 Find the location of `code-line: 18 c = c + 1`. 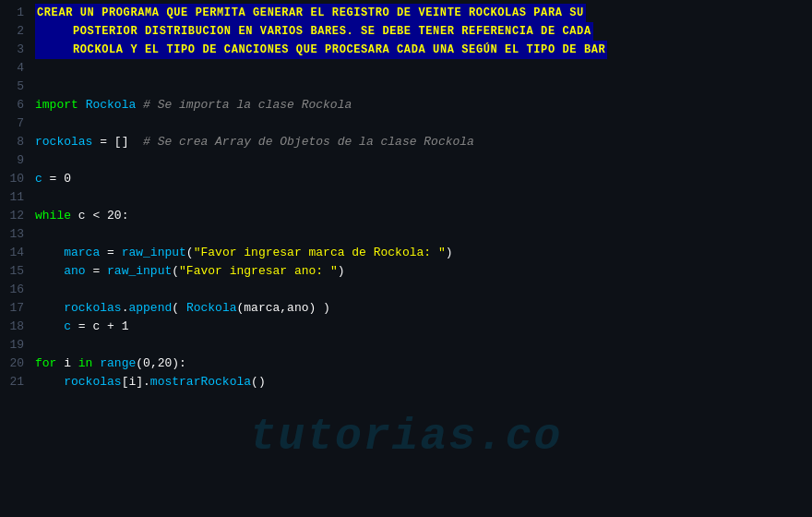

code-line: 18 c = c + 1 is located at coordinates (406, 327).